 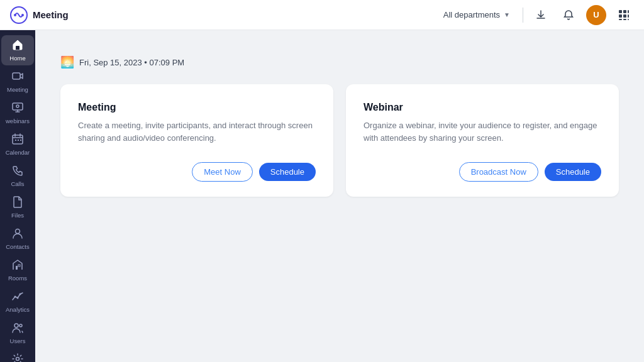 What do you see at coordinates (67, 62) in the screenshot?
I see `datetime-icon: 🌅` at bounding box center [67, 62].